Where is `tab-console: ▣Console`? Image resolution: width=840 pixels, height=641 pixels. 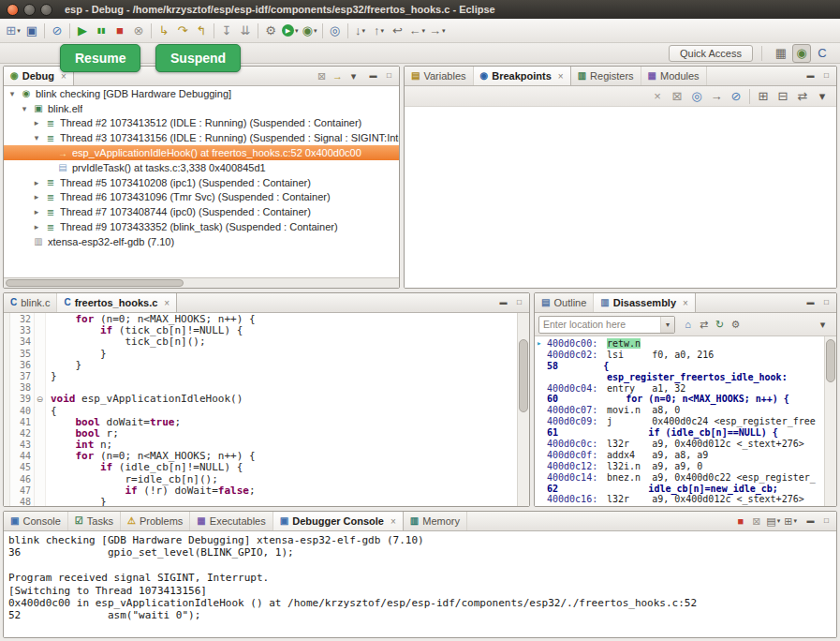
tab-console: ▣Console is located at coordinates (36, 521).